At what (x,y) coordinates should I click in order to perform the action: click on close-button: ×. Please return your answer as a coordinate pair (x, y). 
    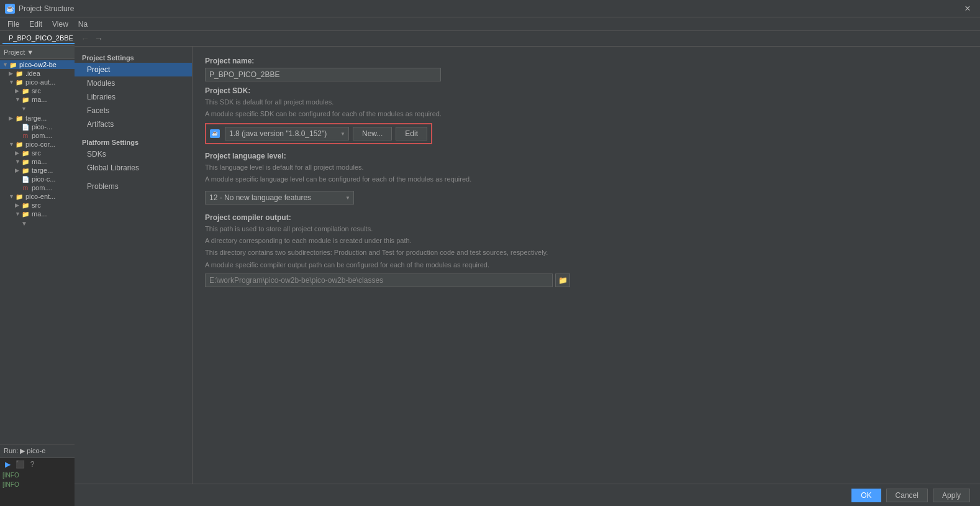
    Looking at the image, I should click on (968, 9).